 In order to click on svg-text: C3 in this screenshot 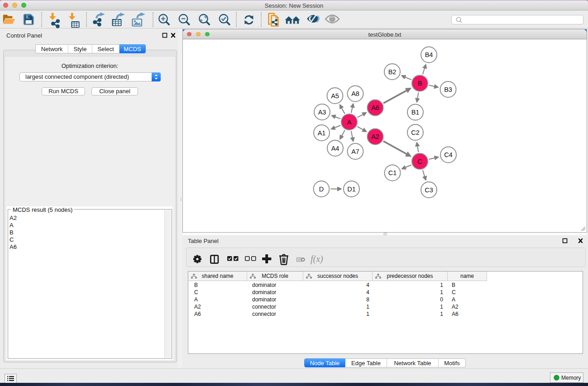, I will do `click(429, 190)`.